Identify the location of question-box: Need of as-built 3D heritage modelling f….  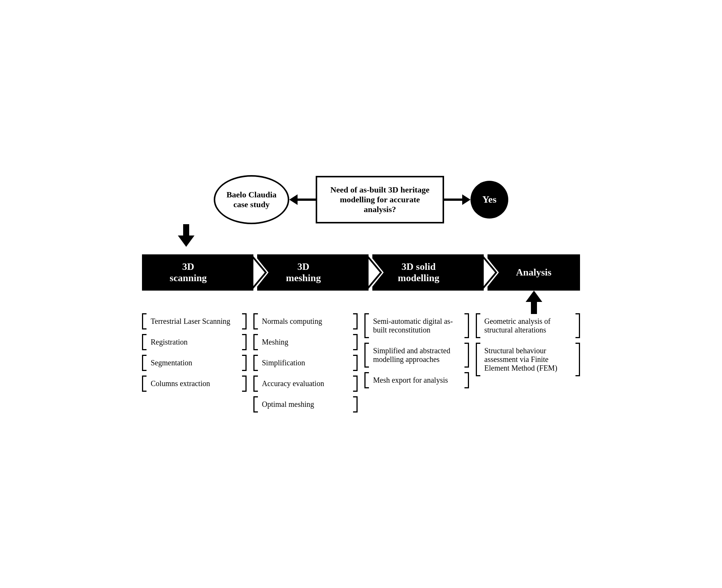
(380, 200).